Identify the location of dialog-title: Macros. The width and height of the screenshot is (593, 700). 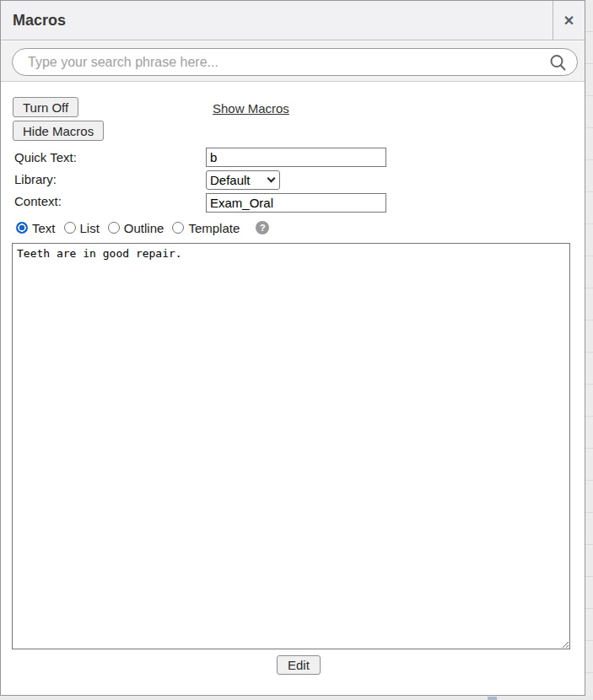
(39, 20).